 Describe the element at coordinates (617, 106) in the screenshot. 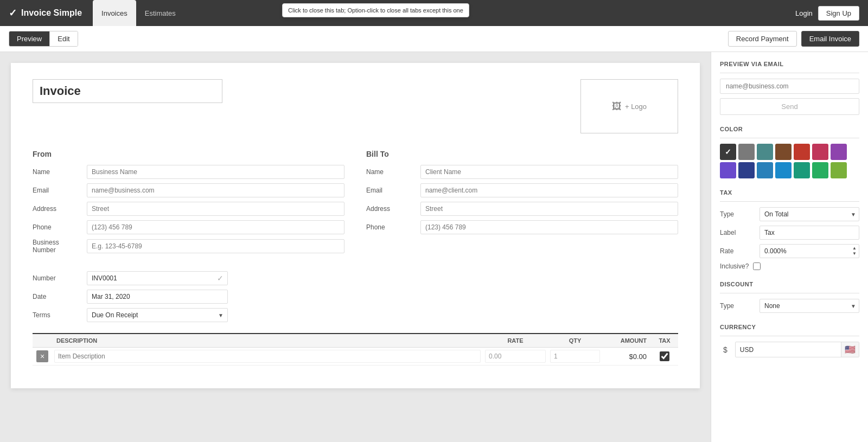

I see `logo-icon: 🖼` at that location.